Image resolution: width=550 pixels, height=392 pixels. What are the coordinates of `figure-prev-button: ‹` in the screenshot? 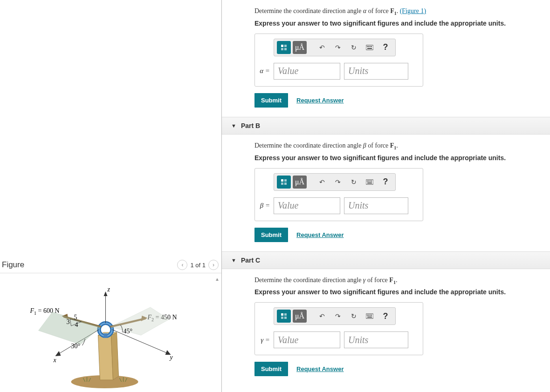 It's located at (182, 265).